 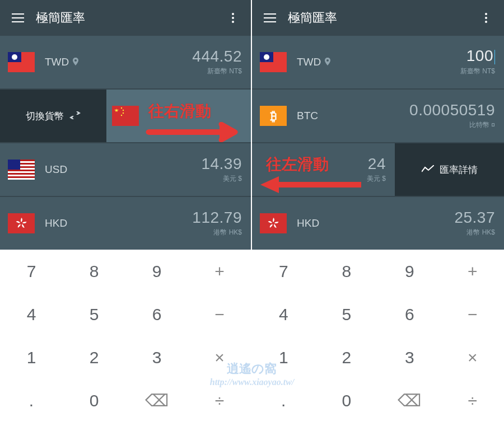 I want to click on row-revealed, so click(x=179, y=116).